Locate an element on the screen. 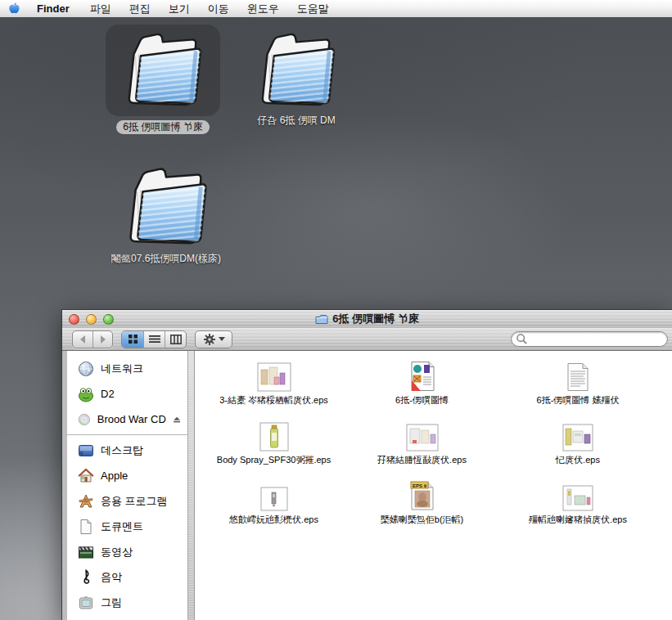  back-arrow-icon is located at coordinates (83, 339).